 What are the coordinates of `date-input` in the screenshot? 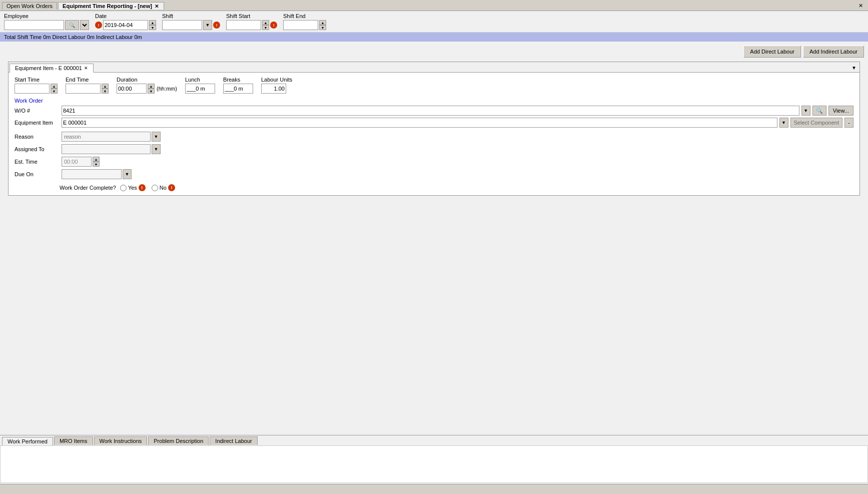 It's located at (126, 25).